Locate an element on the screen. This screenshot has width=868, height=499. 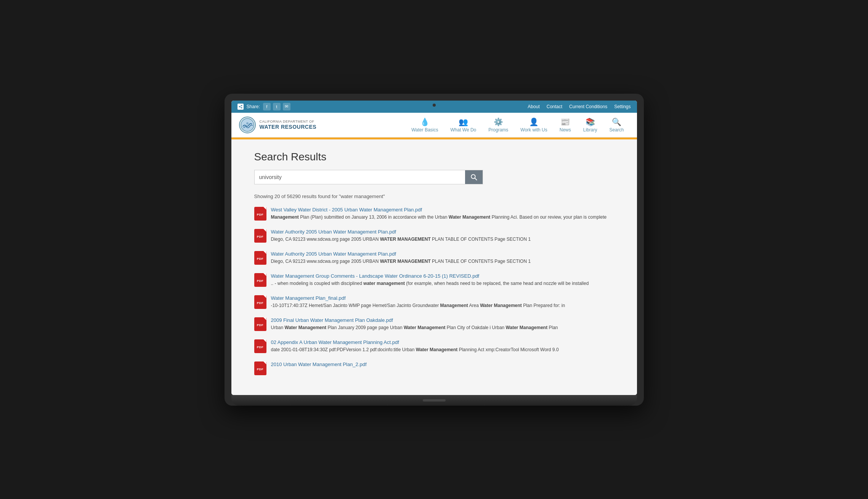
nav-news: 📰 News is located at coordinates (565, 125).